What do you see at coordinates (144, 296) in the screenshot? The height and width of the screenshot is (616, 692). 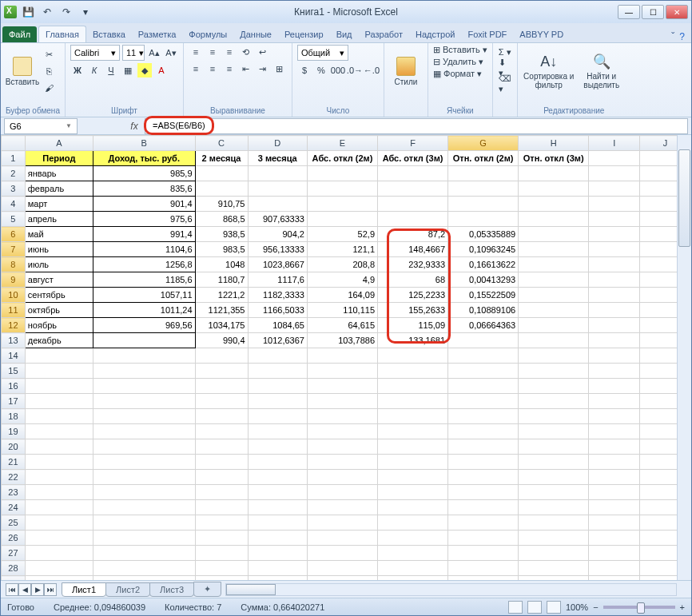 I see `cell-B10: 1057,11` at bounding box center [144, 296].